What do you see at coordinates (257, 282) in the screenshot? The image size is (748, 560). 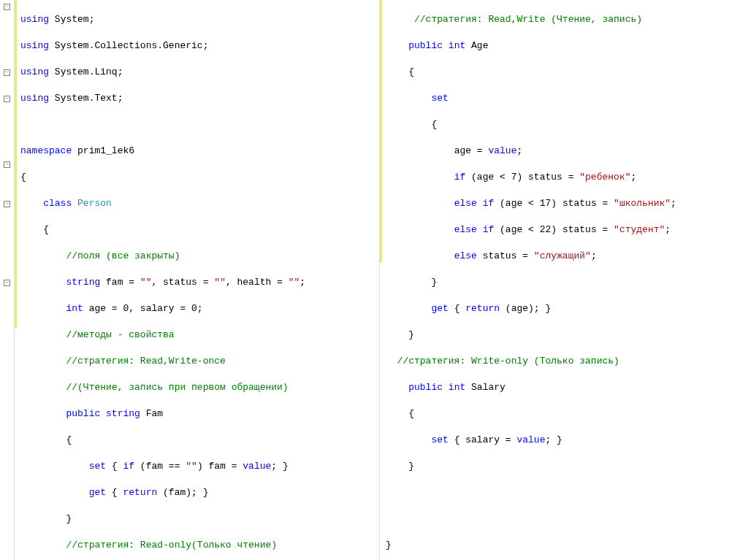 I see `code-text: , health =` at bounding box center [257, 282].